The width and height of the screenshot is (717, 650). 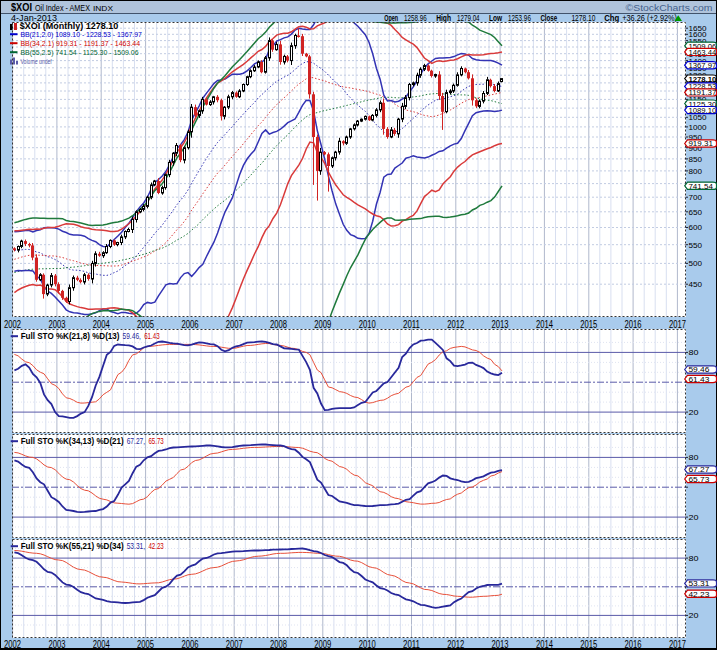 What do you see at coordinates (81, 34) in the screenshot?
I see `svg-text:BB(21,2.0) 1089.10 - 1228.53 -: BB(21,2.0) 1089.10 - 1228.53 - 1367.97` at bounding box center [81, 34].